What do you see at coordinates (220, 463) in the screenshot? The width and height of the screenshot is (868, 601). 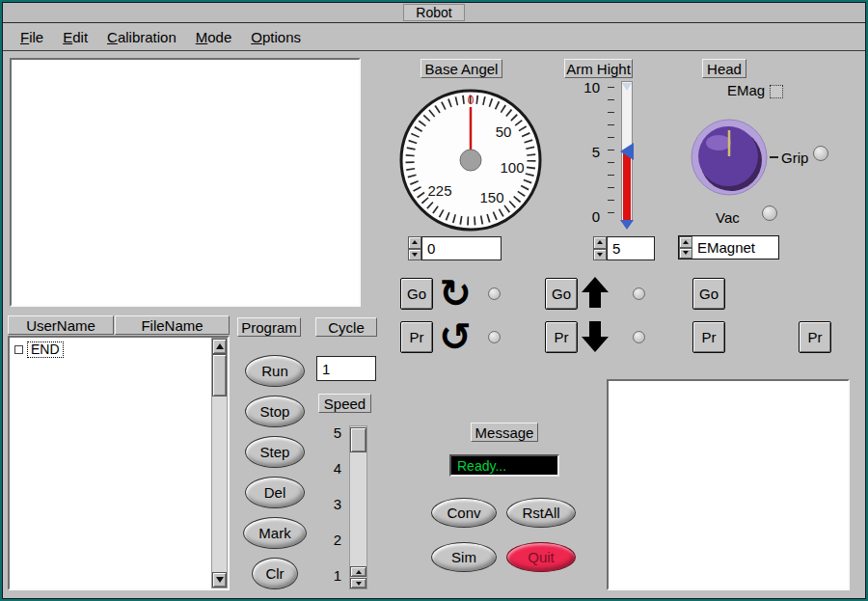 I see `tree-scrollbar` at bounding box center [220, 463].